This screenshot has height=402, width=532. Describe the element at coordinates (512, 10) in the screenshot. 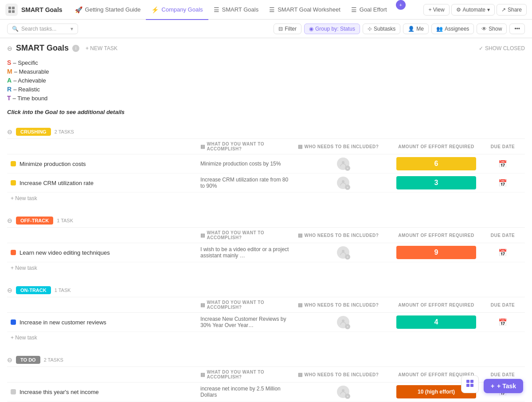

I see `share-button: ↗ Share` at that location.